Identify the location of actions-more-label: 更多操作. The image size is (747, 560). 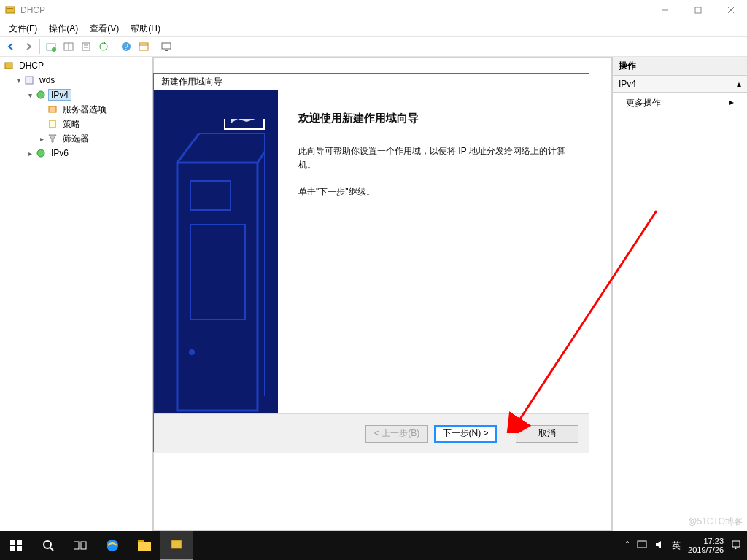
(643, 103).